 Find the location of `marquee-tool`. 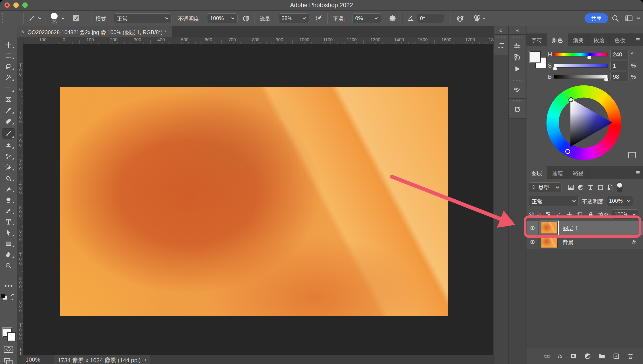

marquee-tool is located at coordinates (9, 56).